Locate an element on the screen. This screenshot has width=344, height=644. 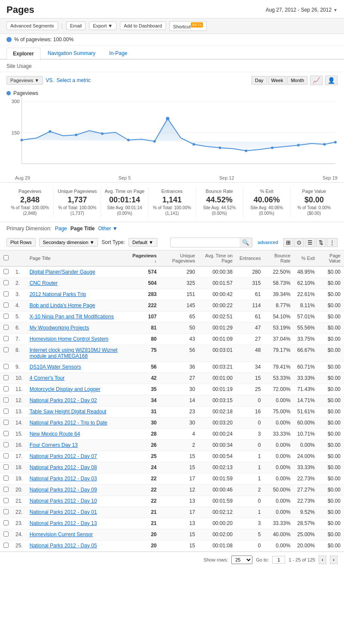
pivot-view-button: ⊙ is located at coordinates (299, 242).